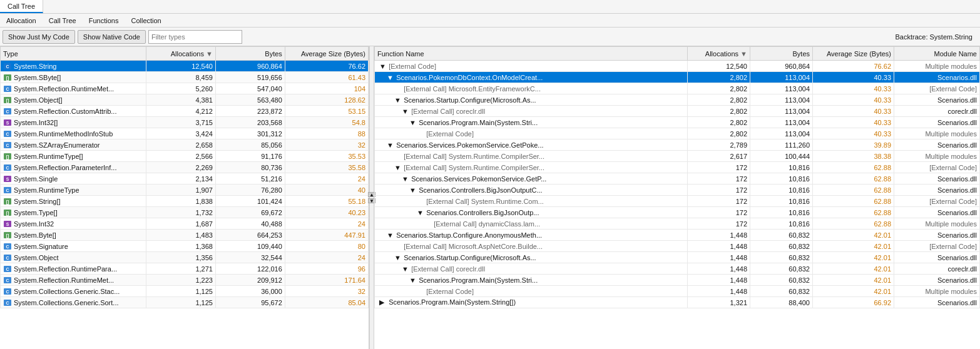 The height and width of the screenshot is (349, 980). Describe the element at coordinates (195, 37) in the screenshot. I see `filter-types-input` at that location.